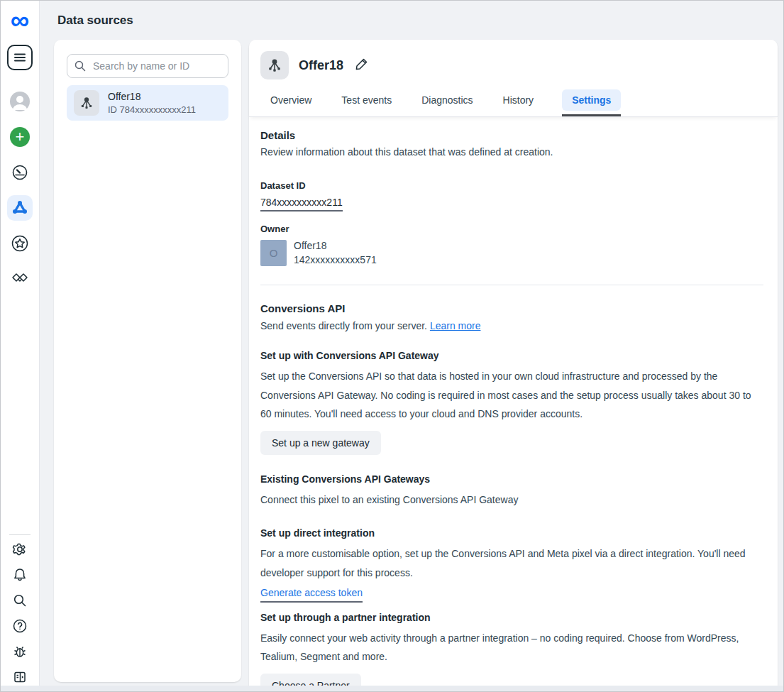 This screenshot has height=692, width=784. What do you see at coordinates (20, 279) in the screenshot?
I see `partner-integrations-handshake-icon` at bounding box center [20, 279].